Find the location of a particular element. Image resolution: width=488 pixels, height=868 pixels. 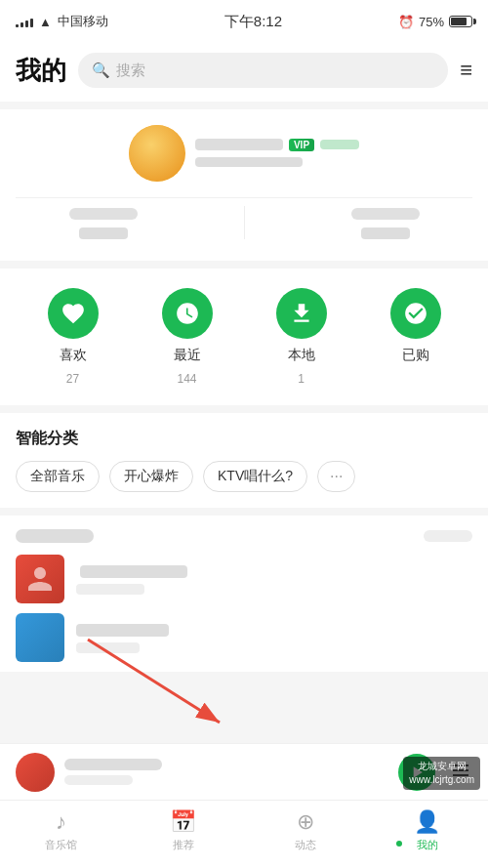

dynamic-icon: ⊕ is located at coordinates (305, 822).